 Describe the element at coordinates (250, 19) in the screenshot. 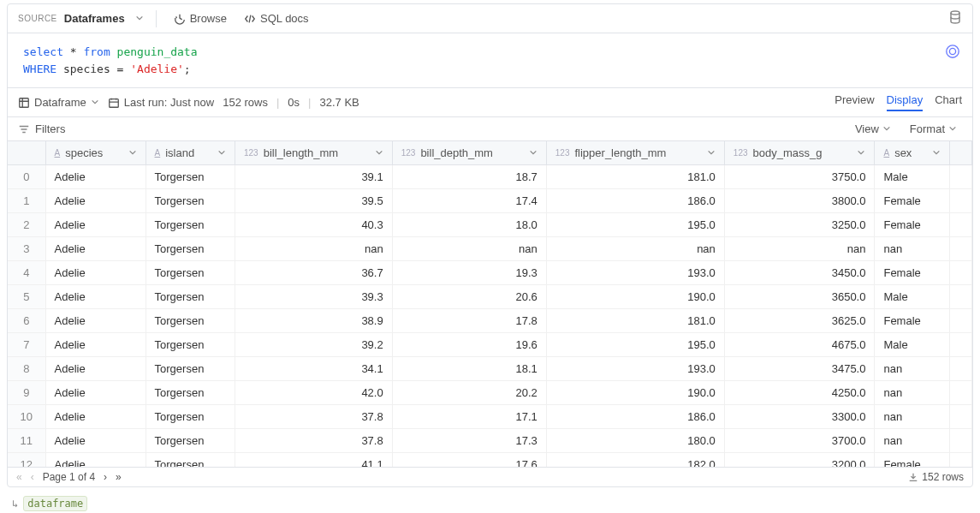

I see `code-icon` at that location.